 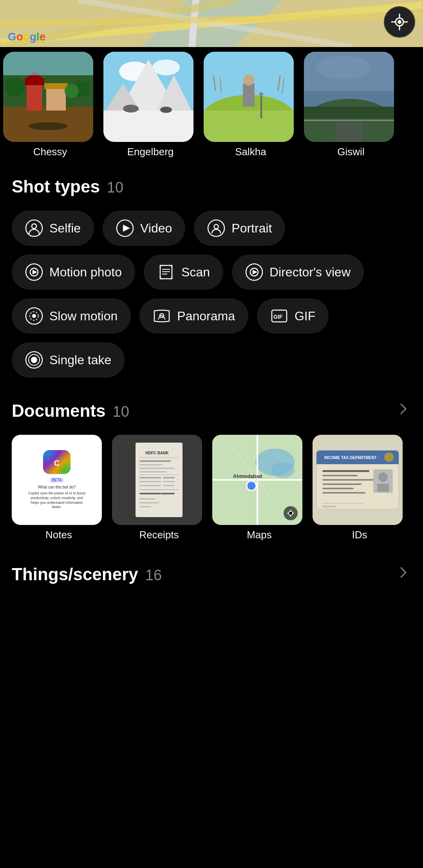 What do you see at coordinates (166, 272) in the screenshot?
I see `scan-icon` at bounding box center [166, 272].